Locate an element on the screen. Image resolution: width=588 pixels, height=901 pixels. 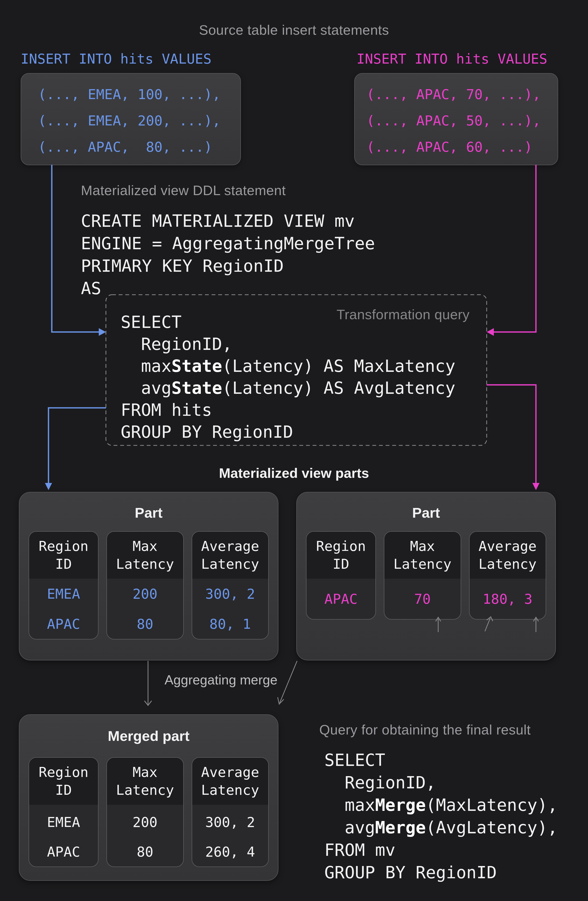
blue-insert-to-query-arrowhead is located at coordinates (102, 332).